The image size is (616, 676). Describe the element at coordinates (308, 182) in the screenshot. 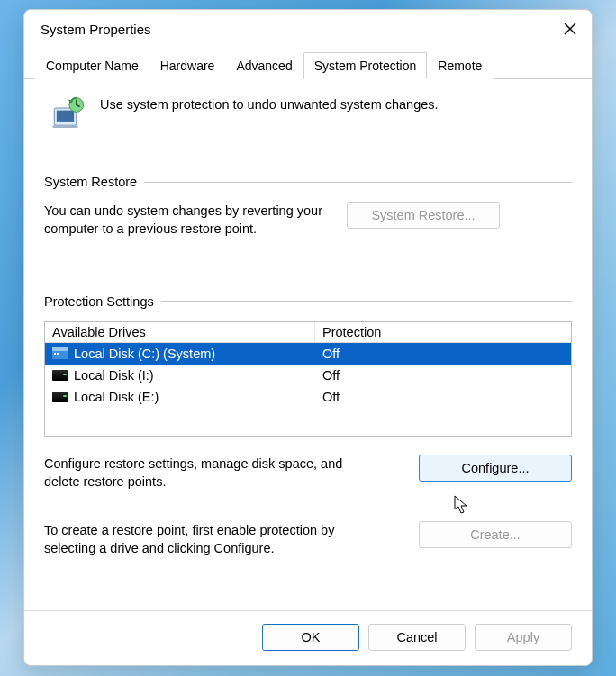

I see `system-restore-group-label: System Restore` at that location.